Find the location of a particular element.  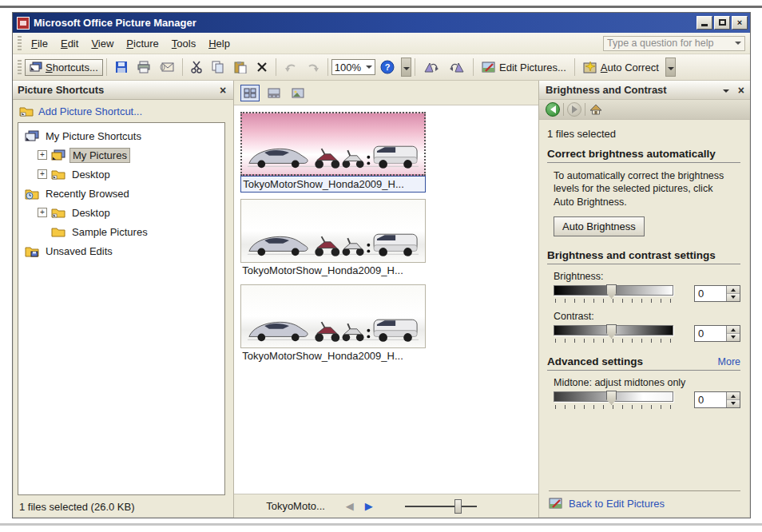

single-picture-view-button is located at coordinates (298, 93).